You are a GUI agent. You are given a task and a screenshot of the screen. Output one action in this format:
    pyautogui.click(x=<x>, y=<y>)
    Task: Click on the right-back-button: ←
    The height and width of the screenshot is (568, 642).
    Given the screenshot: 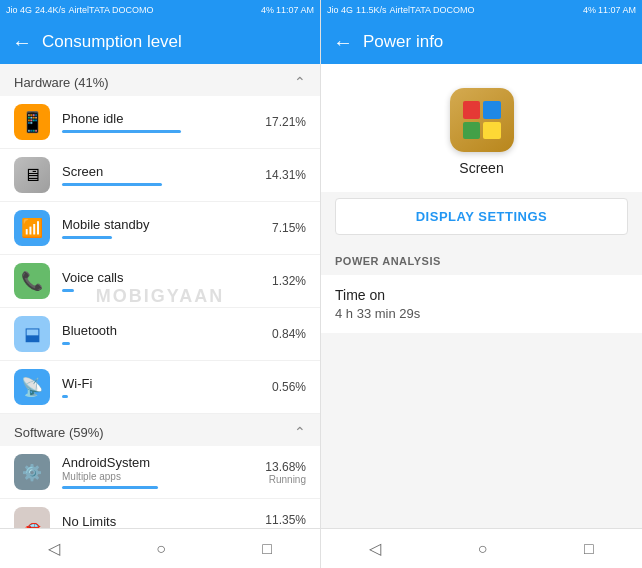 What is the action you would take?
    pyautogui.click(x=343, y=42)
    